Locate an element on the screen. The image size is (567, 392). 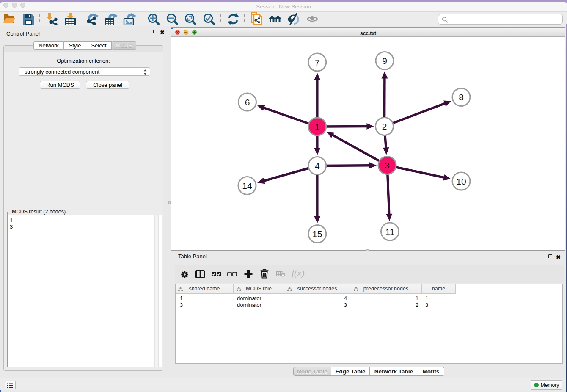
svg-text: 6 is located at coordinates (248, 102).